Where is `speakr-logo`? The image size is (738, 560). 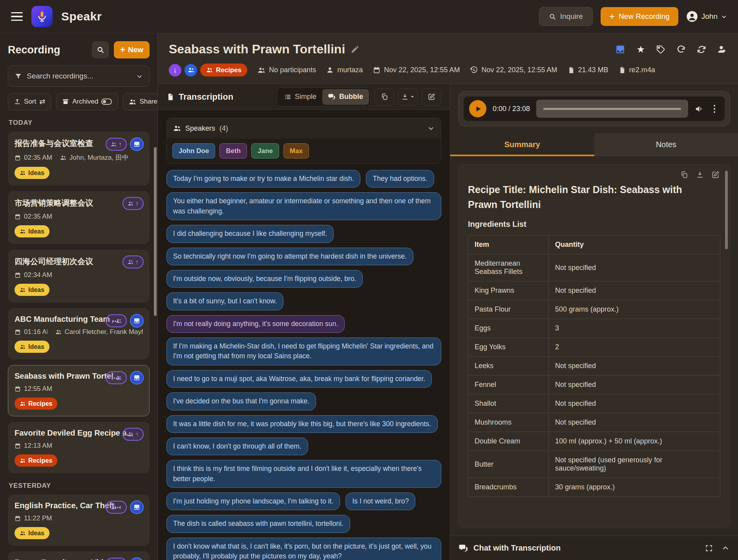 speakr-logo is located at coordinates (42, 16).